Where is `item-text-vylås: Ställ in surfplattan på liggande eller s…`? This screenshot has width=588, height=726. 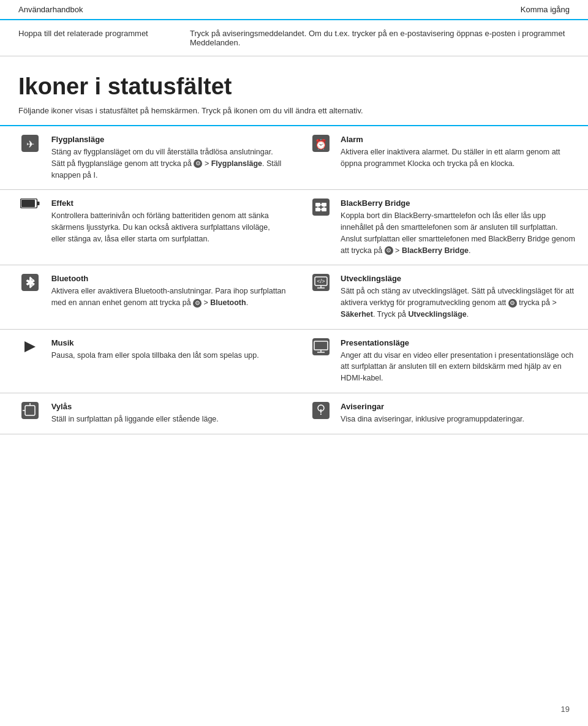
item-text-vylås: Ställ in surfplattan på liggande eller s… is located at coordinates (169, 419).